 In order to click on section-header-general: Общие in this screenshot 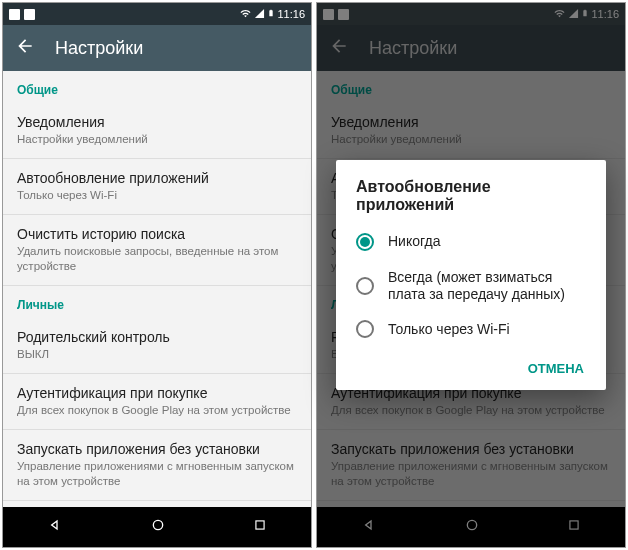, I will do `click(157, 87)`.